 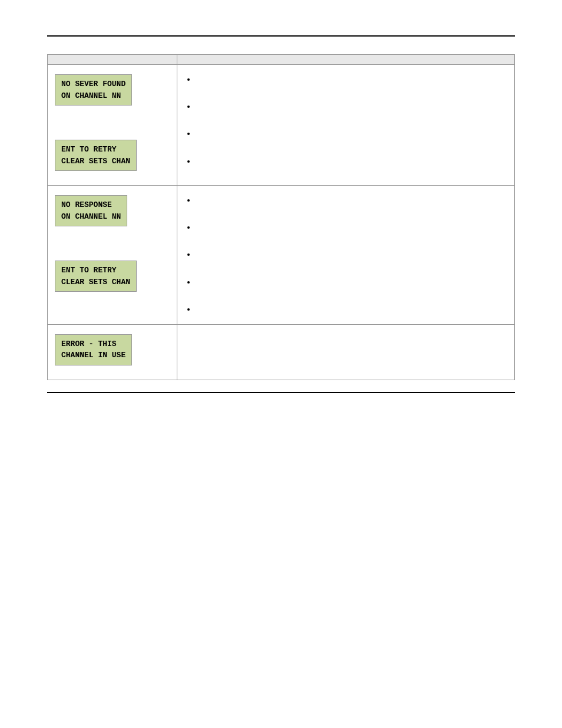 I want to click on table-row: ERROR - THIS CHANNEL IN USE, so click(x=282, y=352).